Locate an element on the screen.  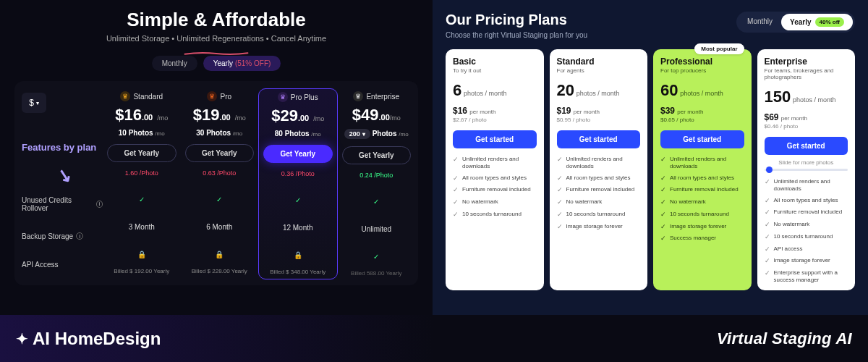
sparkle-icon: ✦ is located at coordinates (22, 339).